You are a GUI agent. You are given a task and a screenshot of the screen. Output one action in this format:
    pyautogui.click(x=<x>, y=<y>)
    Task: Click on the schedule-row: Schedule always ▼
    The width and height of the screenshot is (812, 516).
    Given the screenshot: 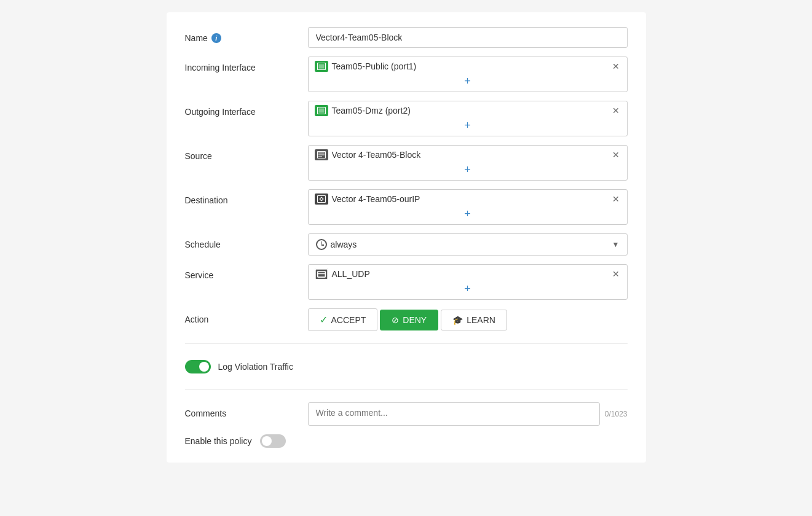 What is the action you would take?
    pyautogui.click(x=406, y=244)
    